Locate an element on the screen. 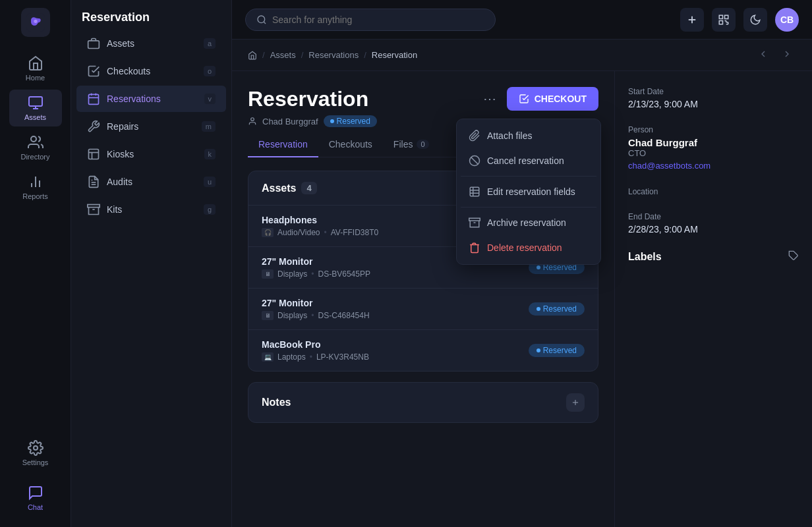 The width and height of the screenshot is (812, 527). notes-card: Notes is located at coordinates (423, 402).